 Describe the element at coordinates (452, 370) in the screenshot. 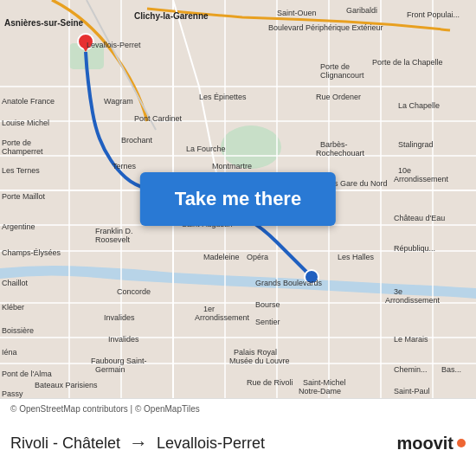

I see `svg-text: Bas...` at that location.